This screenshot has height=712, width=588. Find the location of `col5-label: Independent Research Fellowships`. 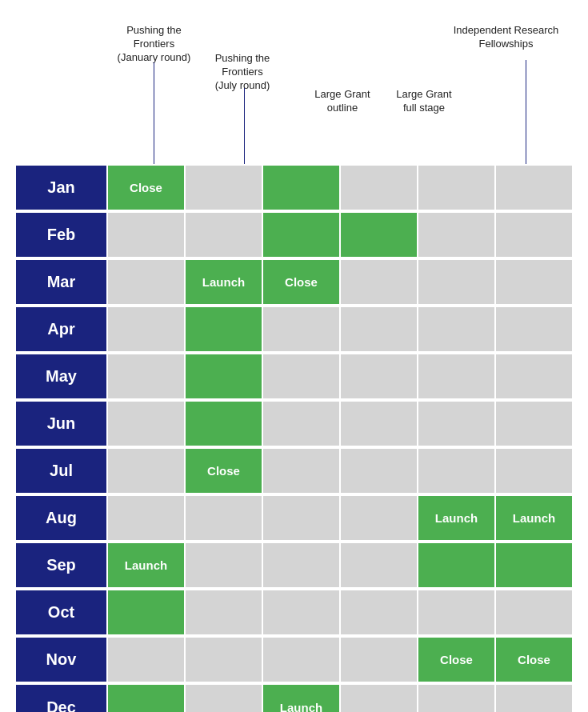

col5-label: Independent Research Fellowships is located at coordinates (506, 38).